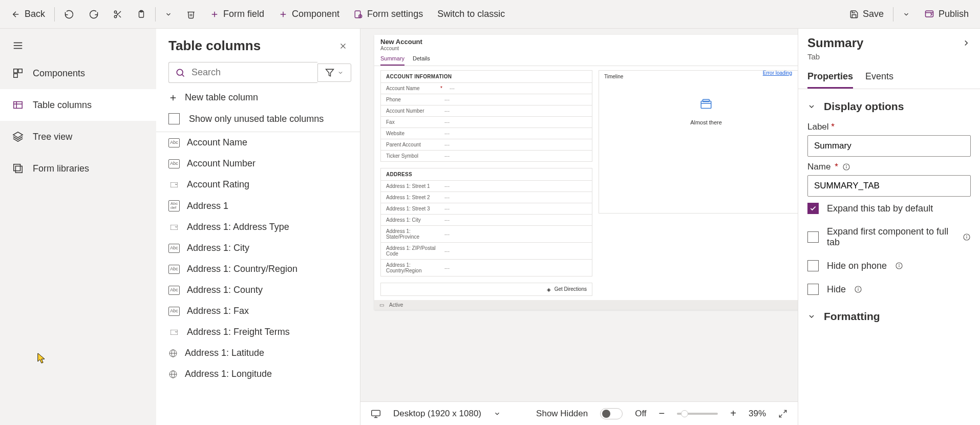 The image size is (980, 425). Describe the element at coordinates (830, 78) in the screenshot. I see `props-tab-properties: Properties` at that location.